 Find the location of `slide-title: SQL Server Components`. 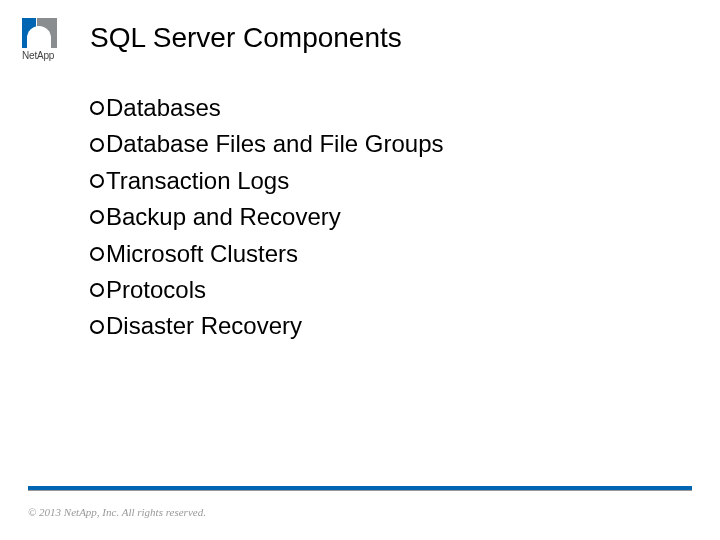

slide-title: SQL Server Components is located at coordinates (246, 38).